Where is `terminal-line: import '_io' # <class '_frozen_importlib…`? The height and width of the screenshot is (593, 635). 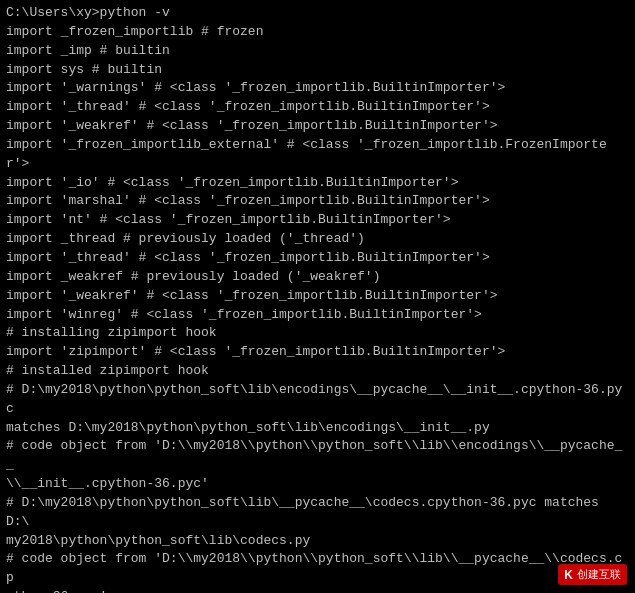 terminal-line: import '_io' # <class '_frozen_importlib… is located at coordinates (318, 184).